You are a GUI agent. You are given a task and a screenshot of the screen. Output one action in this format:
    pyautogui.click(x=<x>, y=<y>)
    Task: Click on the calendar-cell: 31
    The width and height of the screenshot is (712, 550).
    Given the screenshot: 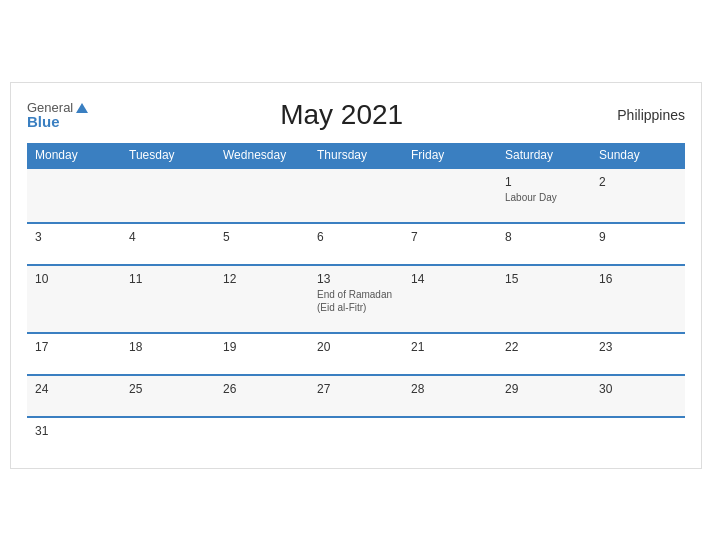 What is the action you would take?
    pyautogui.click(x=74, y=438)
    